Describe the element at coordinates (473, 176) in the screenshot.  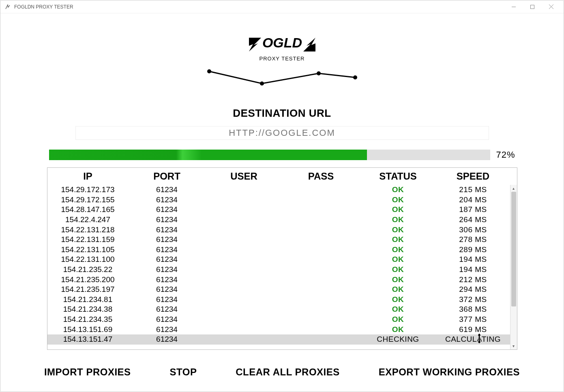
I see `header-speed: SPEED` at that location.